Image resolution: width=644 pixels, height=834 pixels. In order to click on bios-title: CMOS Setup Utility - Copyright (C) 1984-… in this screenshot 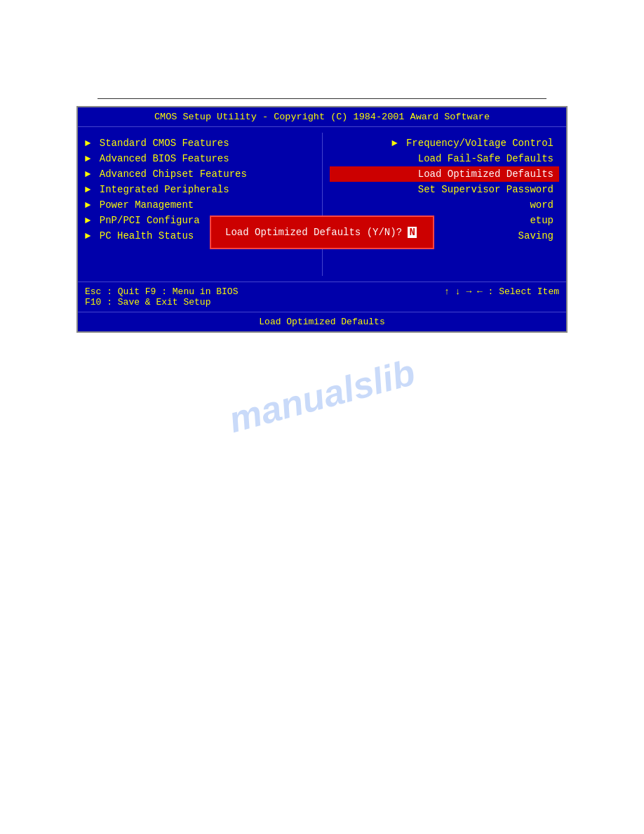, I will do `click(322, 117)`.